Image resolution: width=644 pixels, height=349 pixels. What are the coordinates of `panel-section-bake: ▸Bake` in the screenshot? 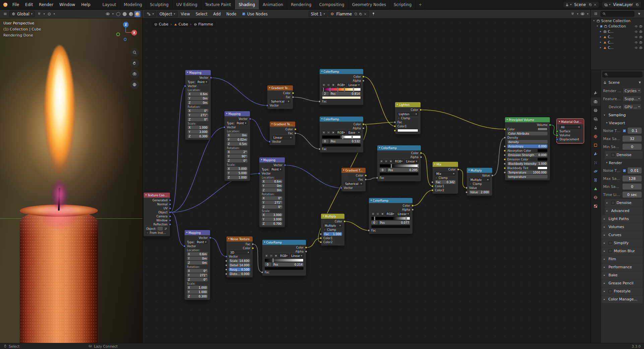 It's located at (623, 275).